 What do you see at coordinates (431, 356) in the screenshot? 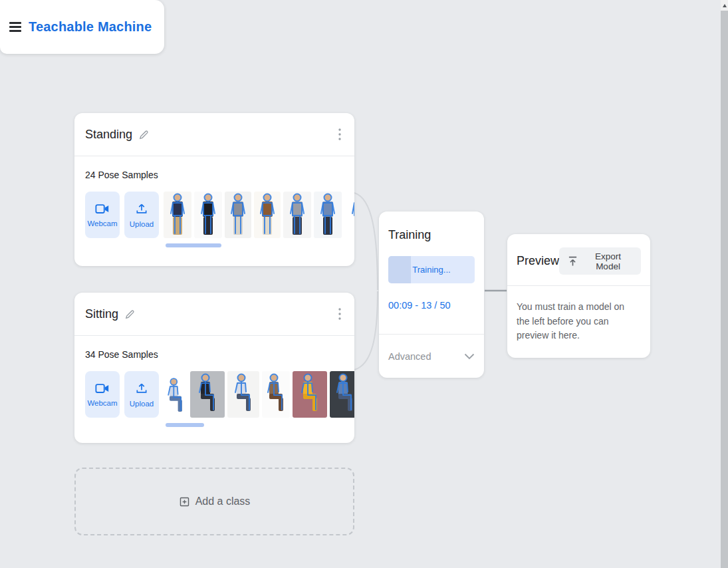
I see `advanced-toggle: Advanced` at bounding box center [431, 356].